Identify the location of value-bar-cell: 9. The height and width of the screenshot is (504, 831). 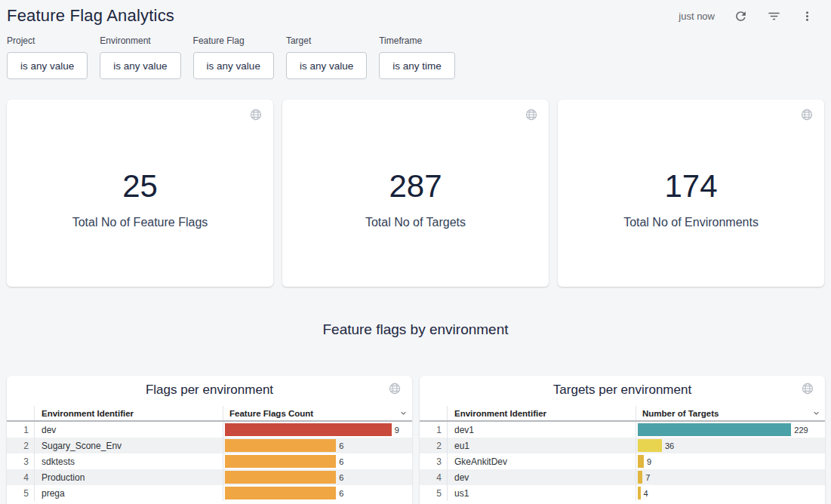
(318, 430).